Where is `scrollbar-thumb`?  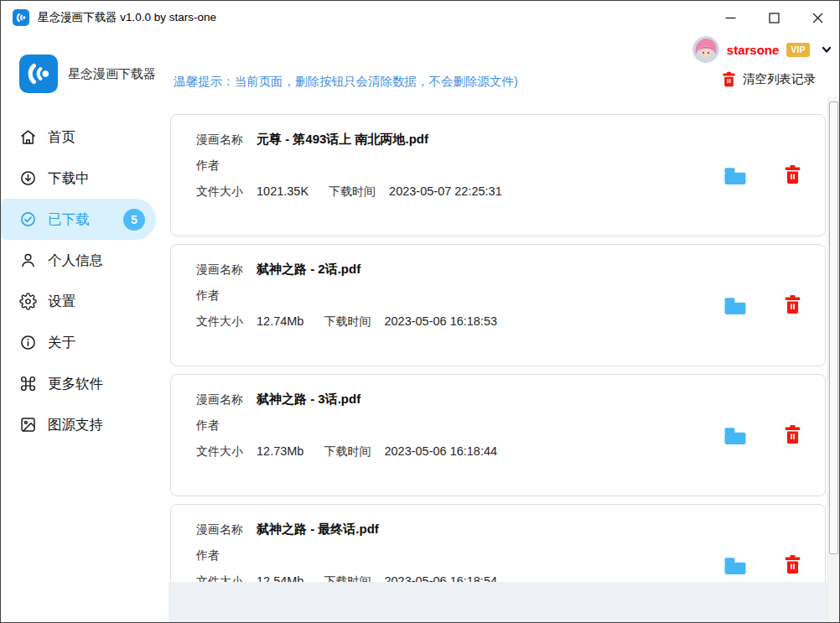
scrollbar-thumb is located at coordinates (833, 328).